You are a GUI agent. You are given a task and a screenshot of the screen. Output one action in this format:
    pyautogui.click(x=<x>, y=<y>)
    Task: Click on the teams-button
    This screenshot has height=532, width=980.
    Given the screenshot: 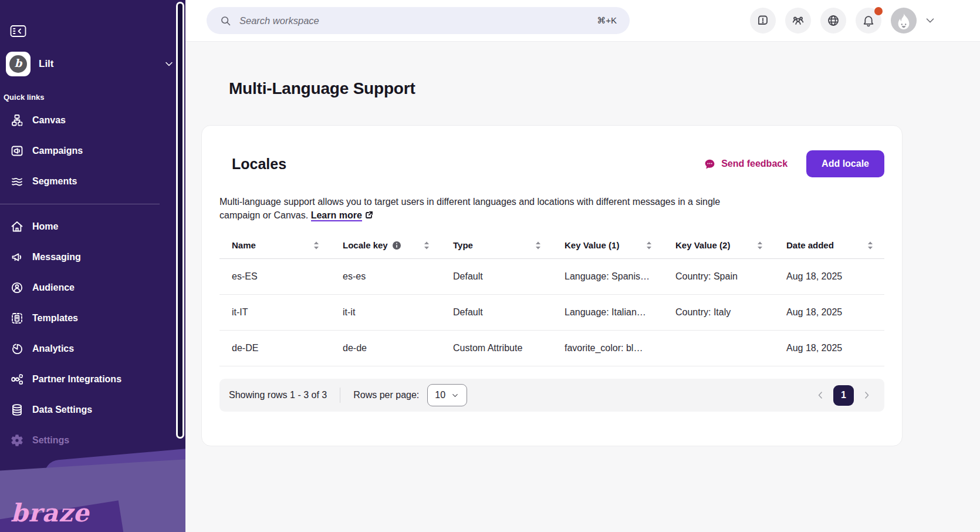 What is the action you would take?
    pyautogui.click(x=798, y=21)
    